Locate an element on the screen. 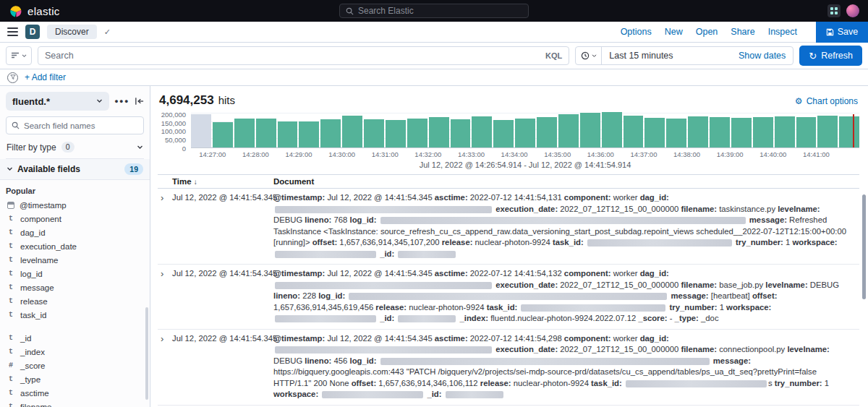 This screenshot has height=407, width=868. field-type-string-icon: t is located at coordinates (11, 351).